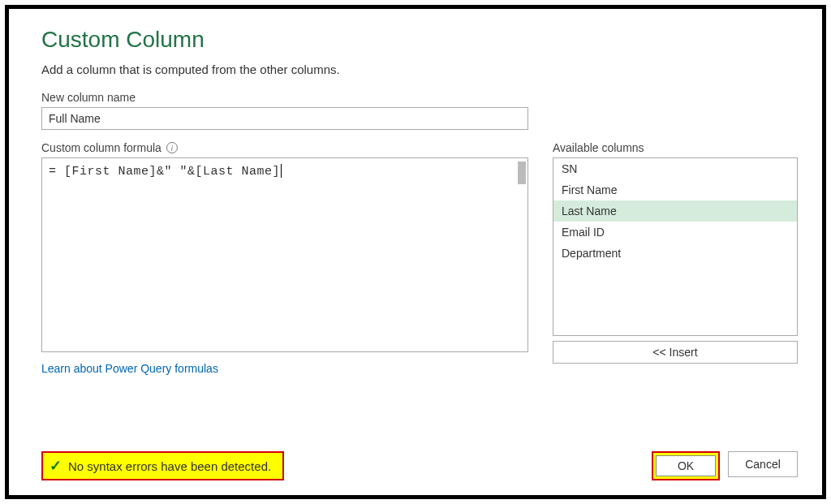  Describe the element at coordinates (675, 148) in the screenshot. I see `available-columns-label: Available columns` at that location.